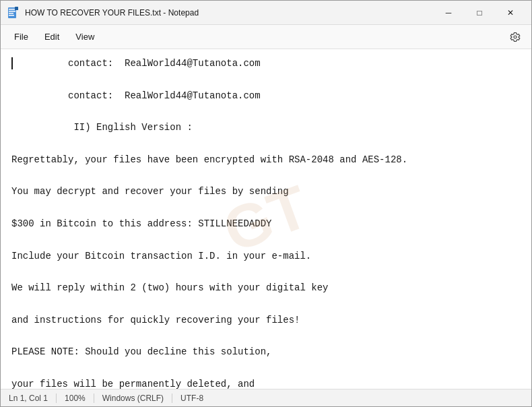 The width and height of the screenshot is (532, 407). I want to click on maximize-icon: □, so click(479, 13).